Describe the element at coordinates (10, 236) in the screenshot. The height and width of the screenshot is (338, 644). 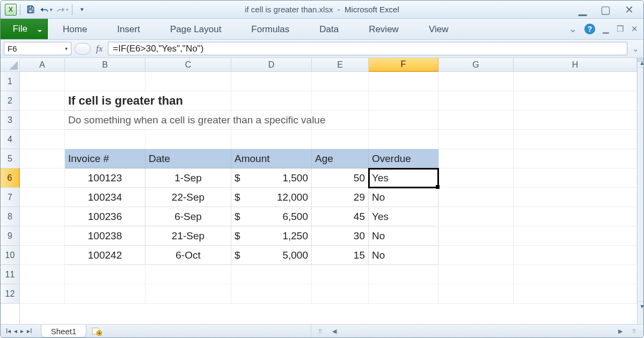
I see `row-header-9: 9` at that location.